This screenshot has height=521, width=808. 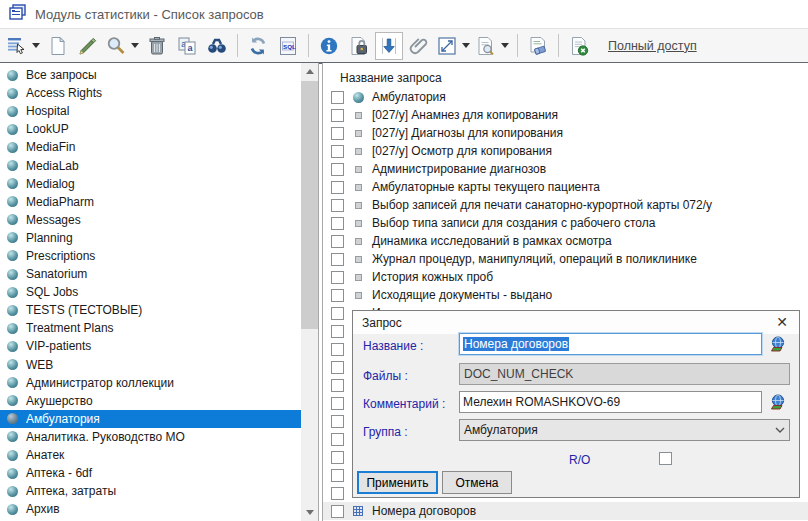 What do you see at coordinates (624, 430) in the screenshot?
I see `group-combobox: Амбулатория` at bounding box center [624, 430].